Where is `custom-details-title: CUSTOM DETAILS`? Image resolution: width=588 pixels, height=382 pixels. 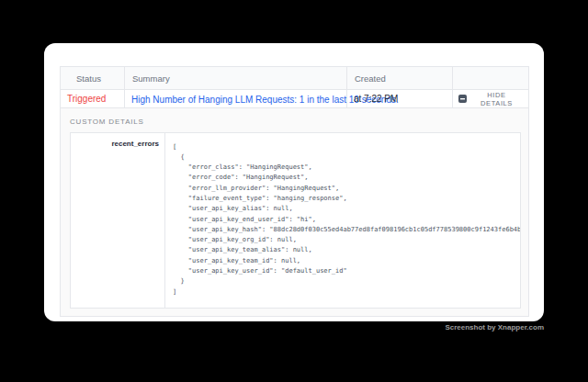
custom-details-title: CUSTOM DETAILS is located at coordinates (296, 121).